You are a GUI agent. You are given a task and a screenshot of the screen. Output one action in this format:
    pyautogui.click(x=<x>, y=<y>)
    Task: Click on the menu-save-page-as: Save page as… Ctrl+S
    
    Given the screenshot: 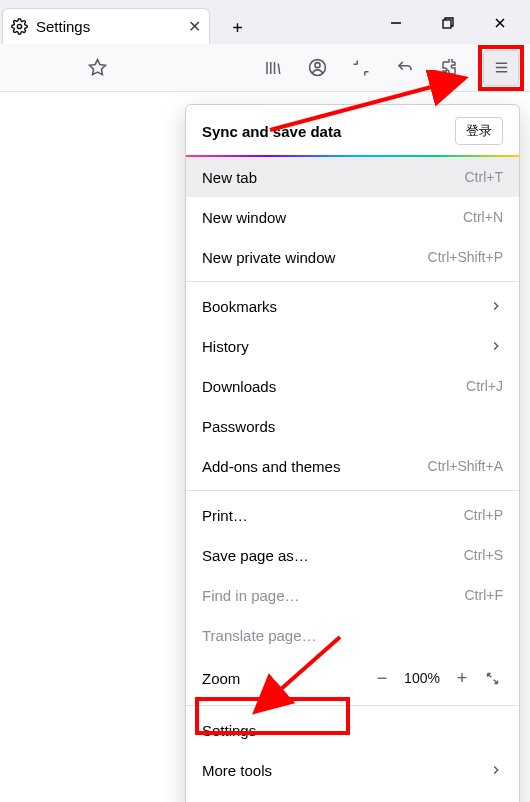 What is the action you would take?
    pyautogui.click(x=352, y=555)
    